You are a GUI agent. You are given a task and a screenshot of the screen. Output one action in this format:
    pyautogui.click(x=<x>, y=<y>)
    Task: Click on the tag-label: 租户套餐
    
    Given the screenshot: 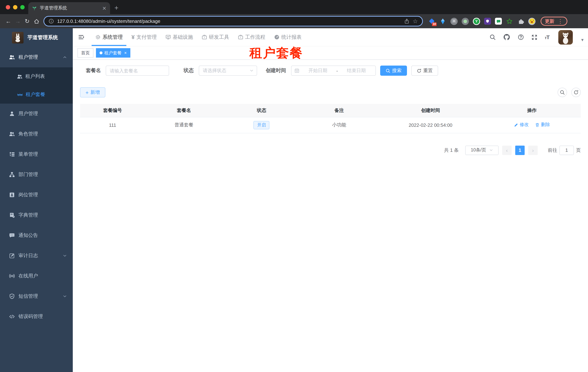 What is the action you would take?
    pyautogui.click(x=113, y=53)
    